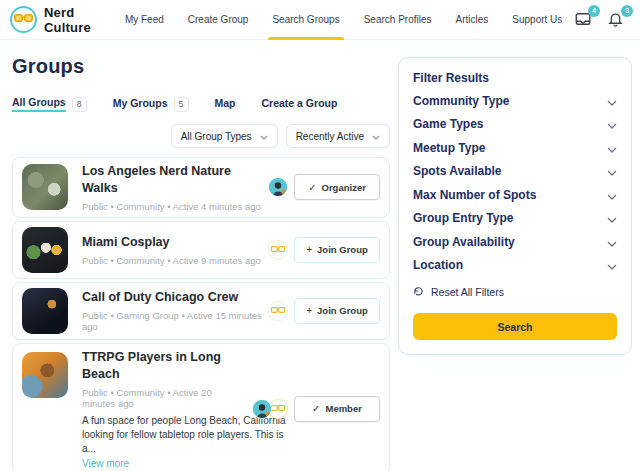 Image resolution: width=640 pixels, height=471 pixels. I want to click on group-title: TTRPG Players in Long Beach, so click(164, 366).